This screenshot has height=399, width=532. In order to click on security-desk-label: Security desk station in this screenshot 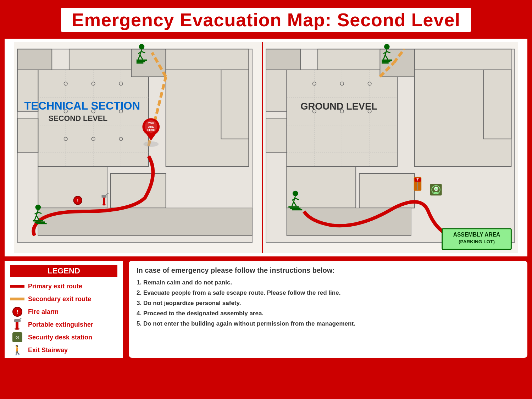, I will do `click(60, 338)`.